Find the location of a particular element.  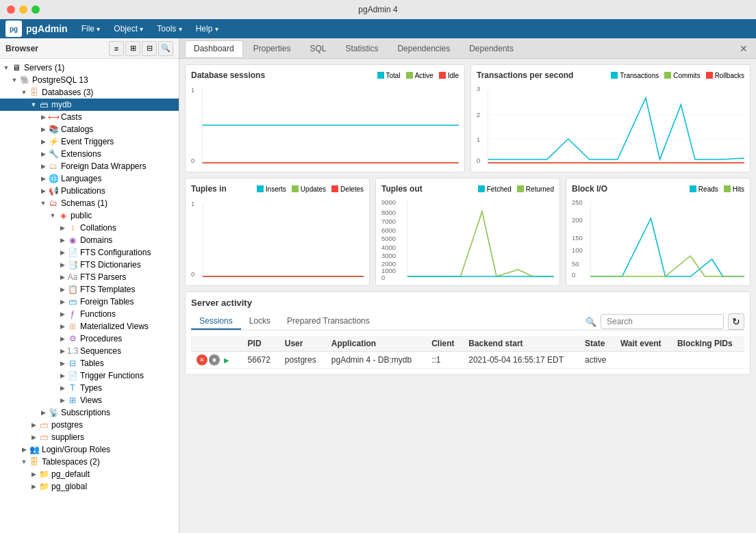

toggle-login-roles: ▶ is located at coordinates (24, 450).